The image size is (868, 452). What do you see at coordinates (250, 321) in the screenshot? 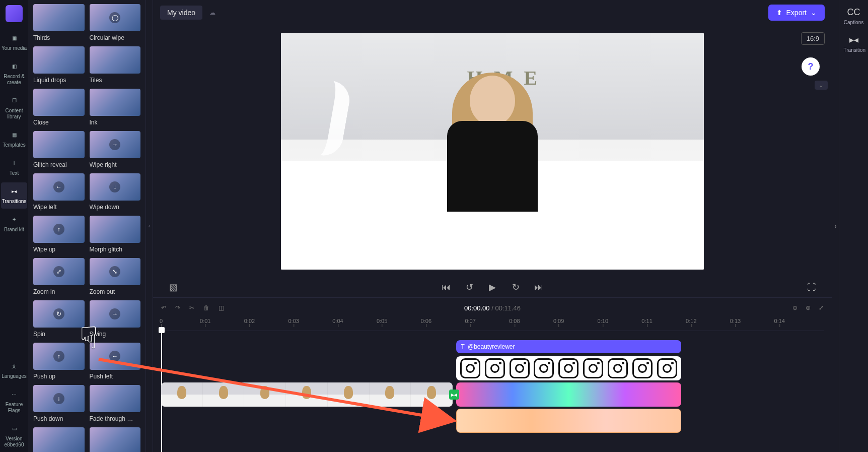
I see `ruler-tick: 0:02` at bounding box center [250, 321].